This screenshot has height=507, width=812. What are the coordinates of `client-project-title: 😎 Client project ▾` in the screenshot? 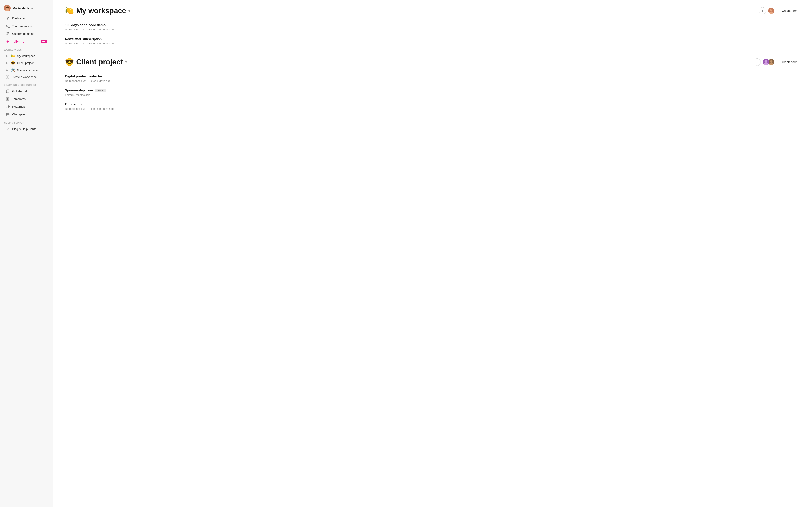 It's located at (96, 62).